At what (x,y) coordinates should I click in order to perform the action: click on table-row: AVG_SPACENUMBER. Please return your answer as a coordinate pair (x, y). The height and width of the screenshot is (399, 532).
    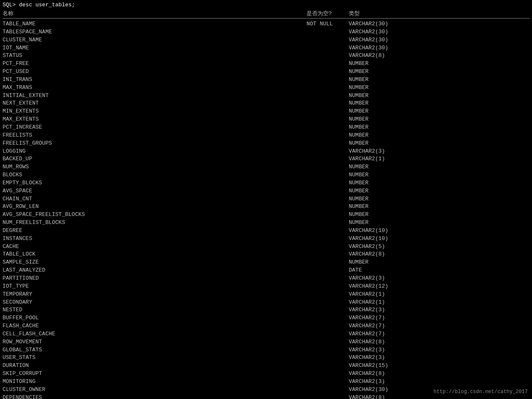
    Looking at the image, I should click on (266, 191).